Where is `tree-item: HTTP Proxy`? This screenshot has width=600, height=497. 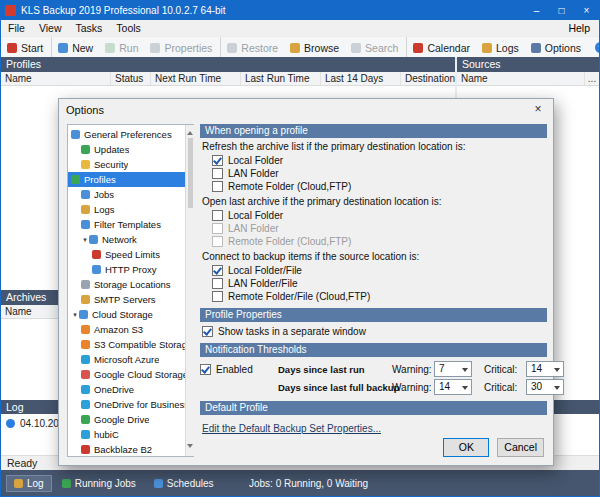 tree-item: HTTP Proxy is located at coordinates (130, 270).